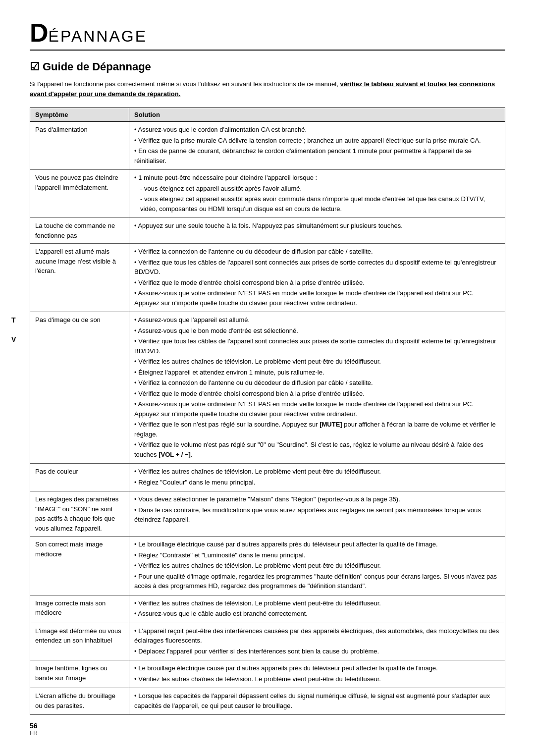 The width and height of the screenshot is (535, 756). What do you see at coordinates (317, 145) in the screenshot?
I see `solution-list: Assurez-vous que le cordon d'alimentatio…` at bounding box center [317, 145].